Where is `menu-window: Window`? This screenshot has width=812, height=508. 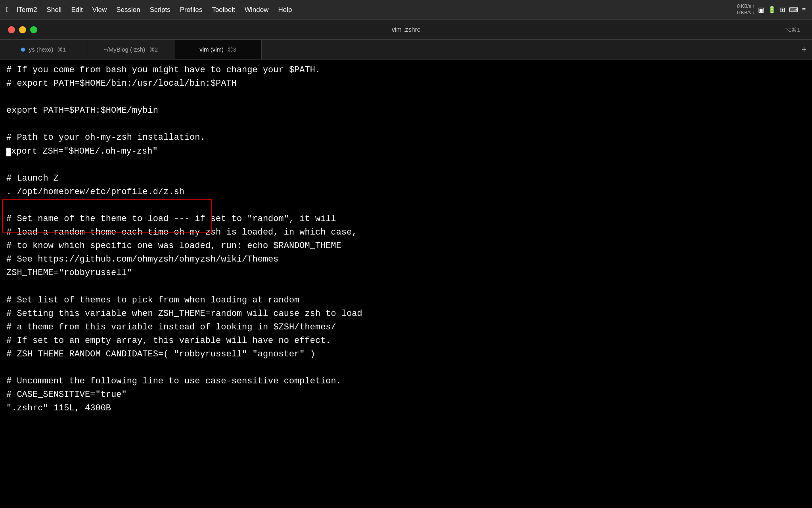
menu-window: Window is located at coordinates (257, 10).